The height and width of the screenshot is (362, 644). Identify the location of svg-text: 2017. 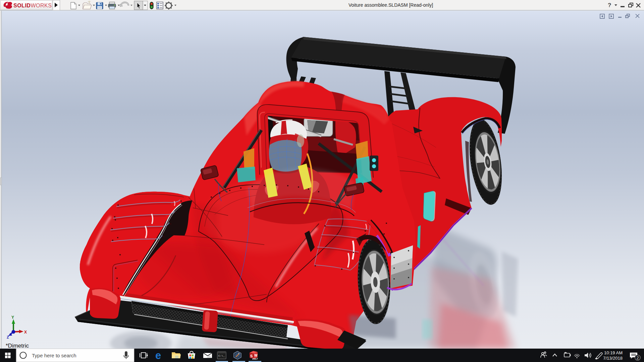
(255, 359).